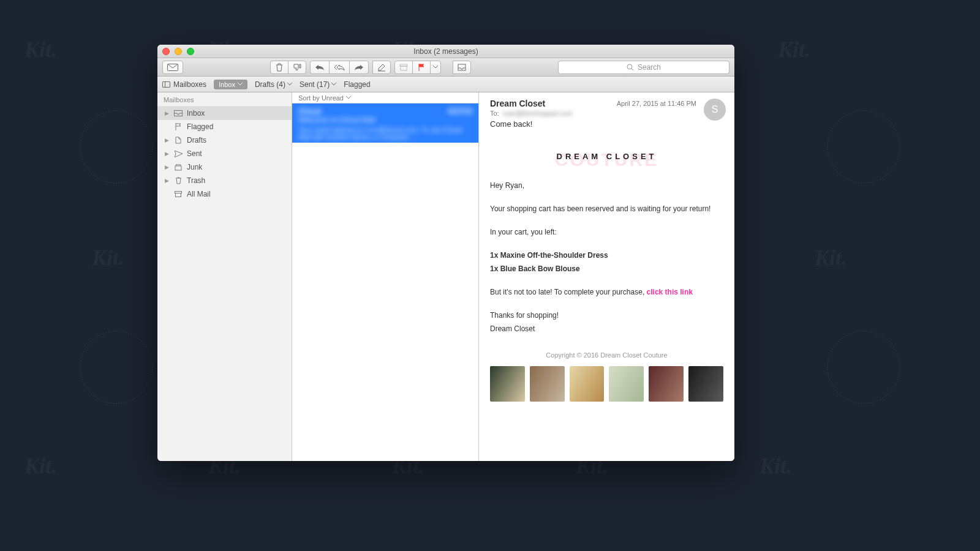 The width and height of the screenshot is (980, 551). I want to click on sidebar-item-label: Trash, so click(196, 181).